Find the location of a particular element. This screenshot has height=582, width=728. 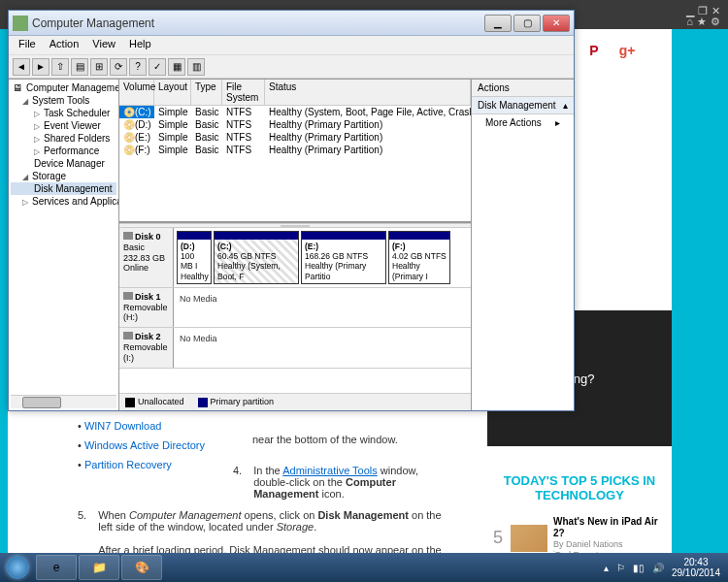

network-icon: ▮▯ is located at coordinates (639, 568).